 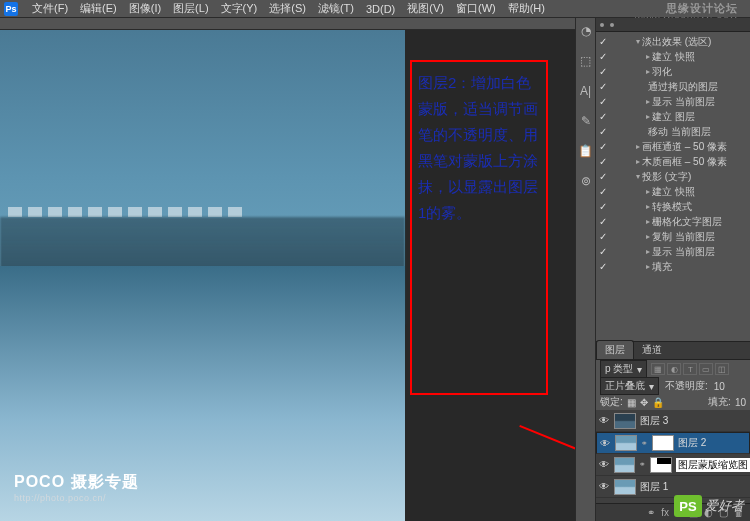 What do you see at coordinates (654, 487) in the screenshot?
I see `layer-name: 图层 1` at bounding box center [654, 487].